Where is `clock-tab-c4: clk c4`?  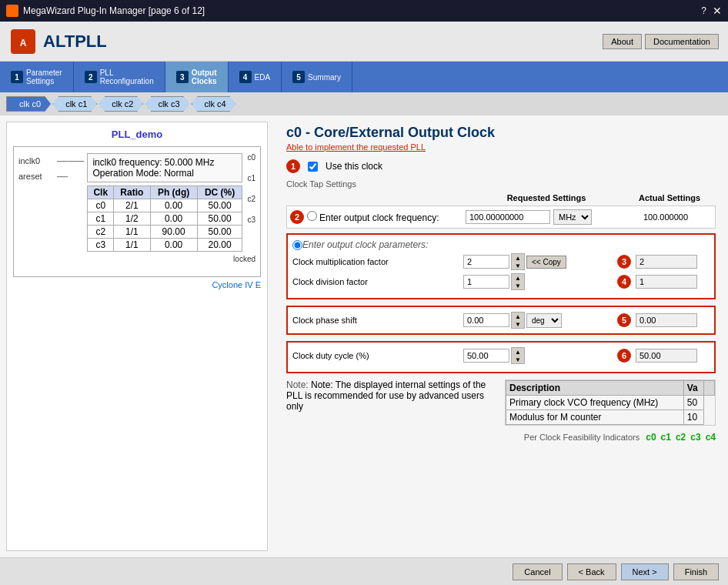
clock-tab-c4: clk c4 is located at coordinates (214, 104).